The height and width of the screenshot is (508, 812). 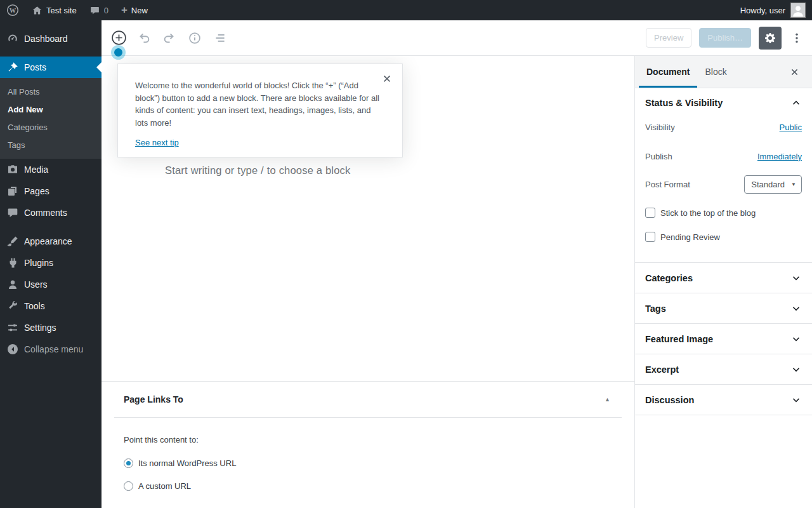 I want to click on sidebar-item-pages: Pages, so click(x=51, y=191).